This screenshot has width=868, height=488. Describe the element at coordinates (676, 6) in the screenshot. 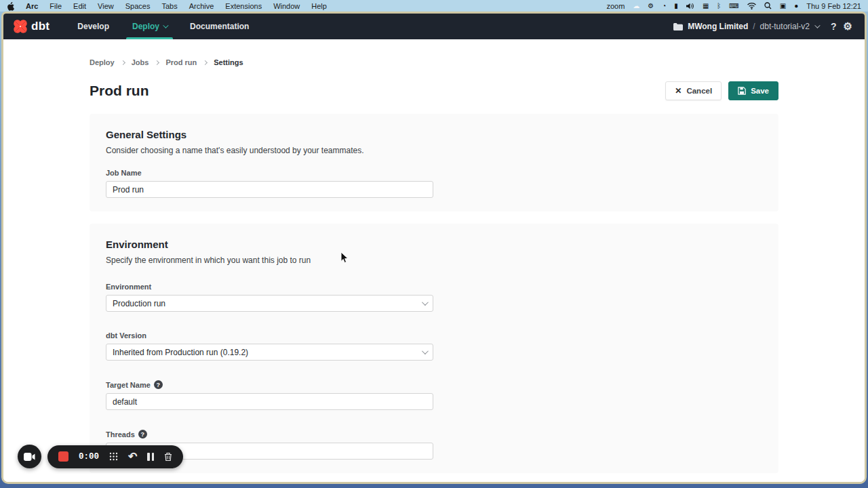

I see `battery-icon: ▮` at that location.